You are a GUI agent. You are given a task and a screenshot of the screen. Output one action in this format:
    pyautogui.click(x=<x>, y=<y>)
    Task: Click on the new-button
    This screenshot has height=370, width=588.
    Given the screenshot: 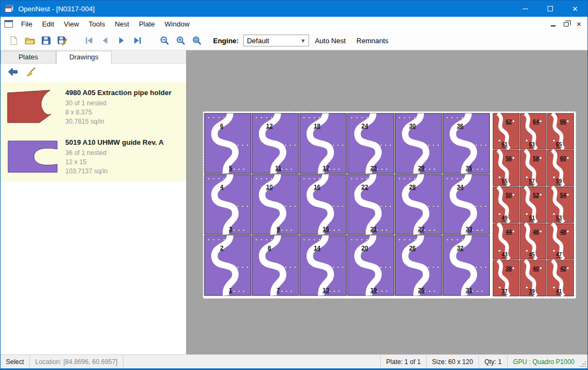 What is the action you would take?
    pyautogui.click(x=13, y=41)
    